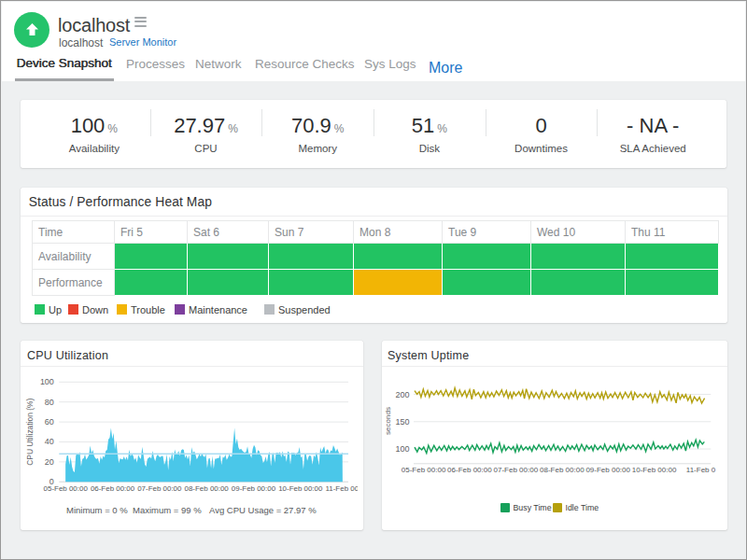  What do you see at coordinates (49, 441) in the screenshot?
I see `svg-text: 40` at bounding box center [49, 441].